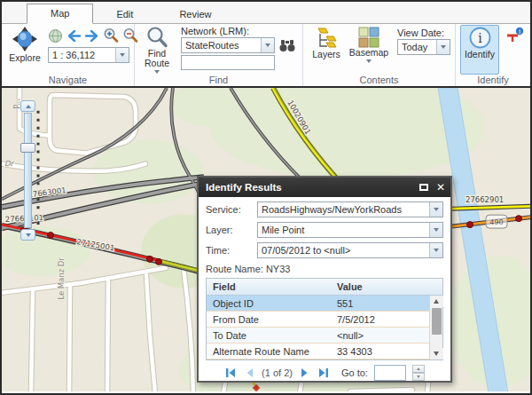 This screenshot has width=532, height=395. What do you see at coordinates (28, 170) in the screenshot?
I see `zoom-slider-track` at bounding box center [28, 170].